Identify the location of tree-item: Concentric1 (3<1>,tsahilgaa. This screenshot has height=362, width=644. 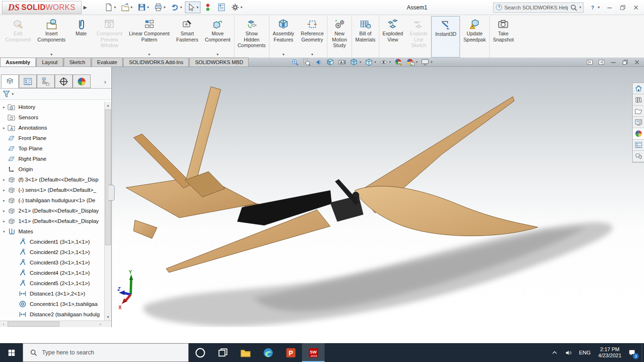
(52, 304).